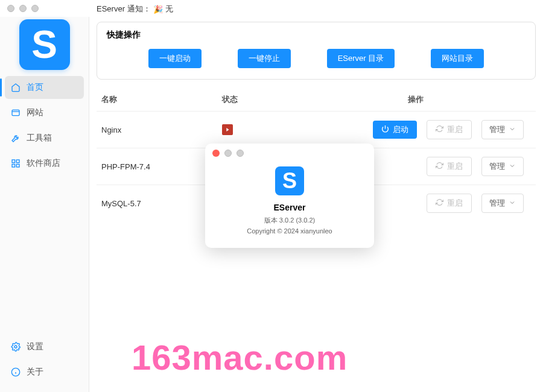  I want to click on sidebar-item-toolbox: 工具箱, so click(45, 138).